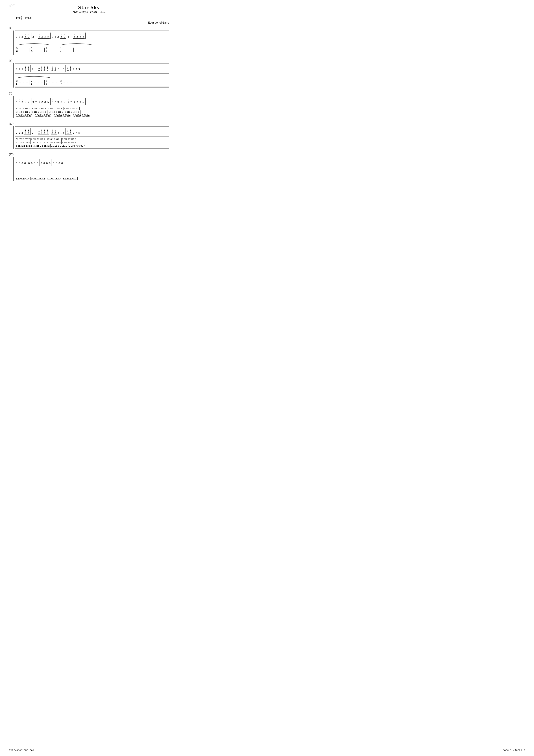  Describe the element at coordinates (76, 68) in the screenshot. I see `note: ·7` at that location.